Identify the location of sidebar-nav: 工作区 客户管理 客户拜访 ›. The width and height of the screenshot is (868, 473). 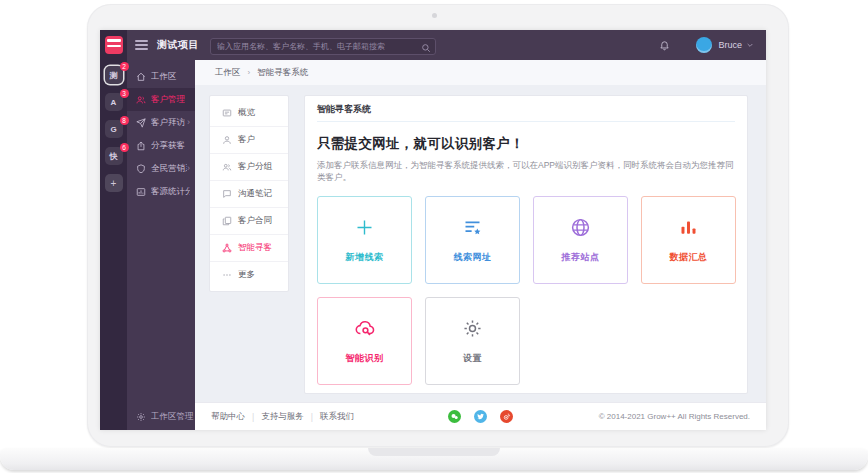
(161, 245).